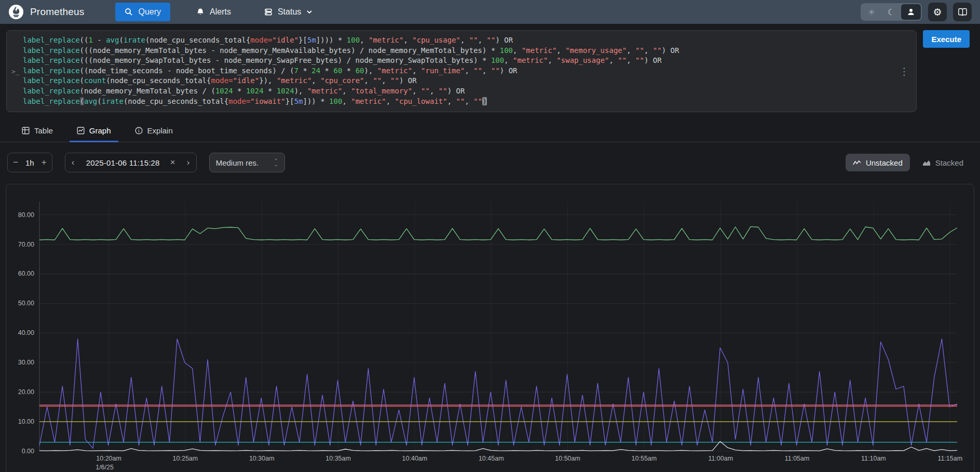 Image resolution: width=980 pixels, height=472 pixels. Describe the element at coordinates (459, 91) in the screenshot. I see `query-expression-line: label_replace(node_memory_MemTotal_bytes…` at that location.